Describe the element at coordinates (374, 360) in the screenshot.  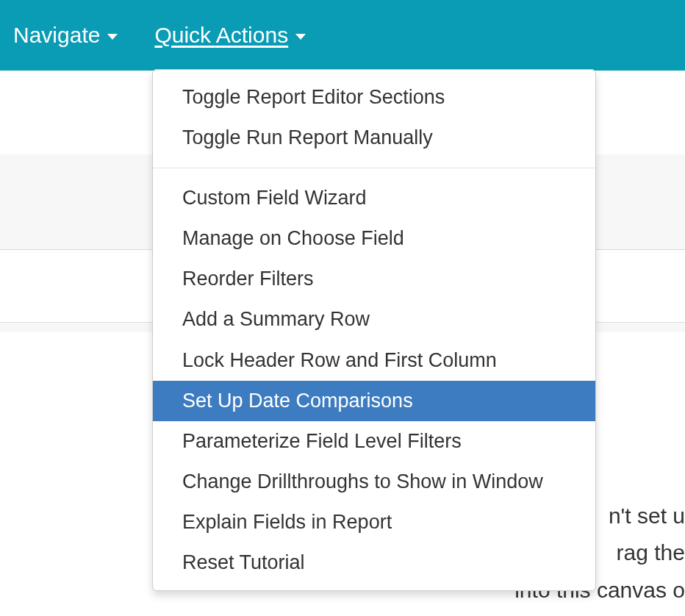
I see `menu-item-lock-header-row-and-first-column: Lock Header Row and First Column` at that location.